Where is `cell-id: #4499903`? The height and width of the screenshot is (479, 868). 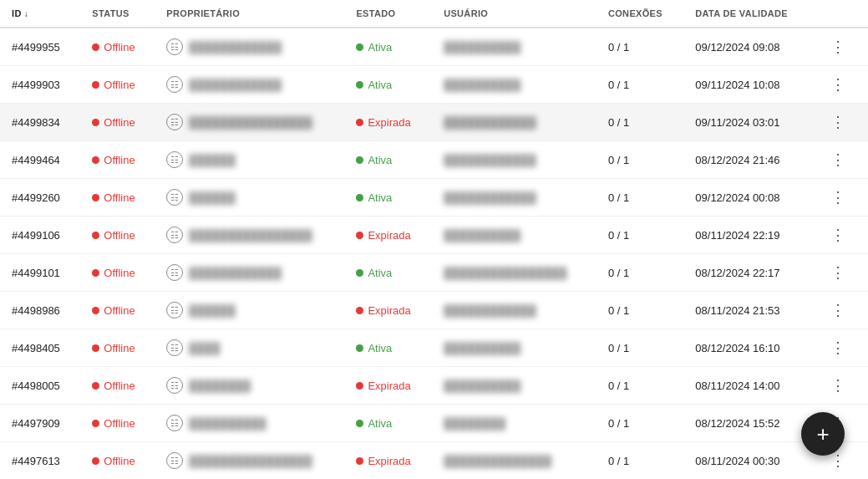
cell-id: #4499903 is located at coordinates (40, 85).